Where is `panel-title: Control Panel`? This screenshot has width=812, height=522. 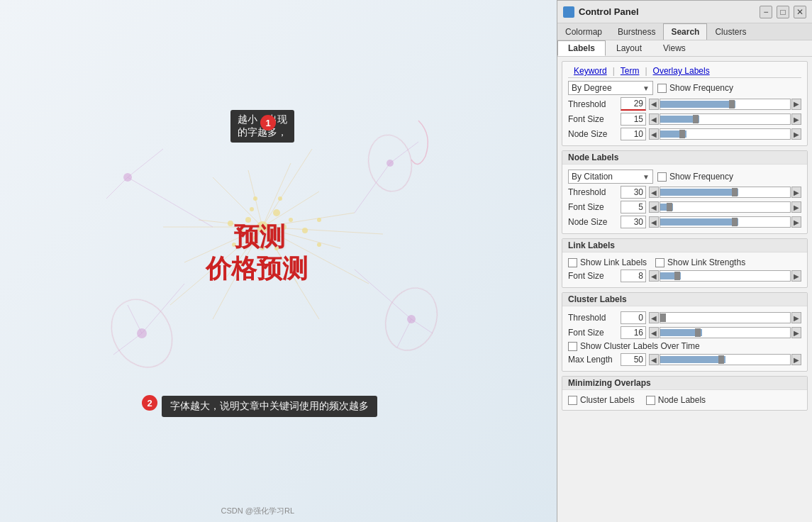 panel-title: Control Panel is located at coordinates (667, 11).